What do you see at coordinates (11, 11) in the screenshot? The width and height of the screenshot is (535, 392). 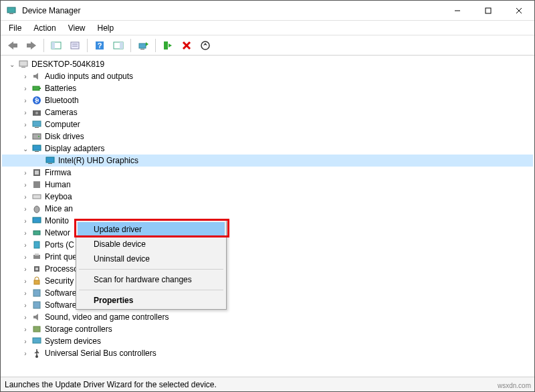 I see `app-icon` at bounding box center [11, 11].